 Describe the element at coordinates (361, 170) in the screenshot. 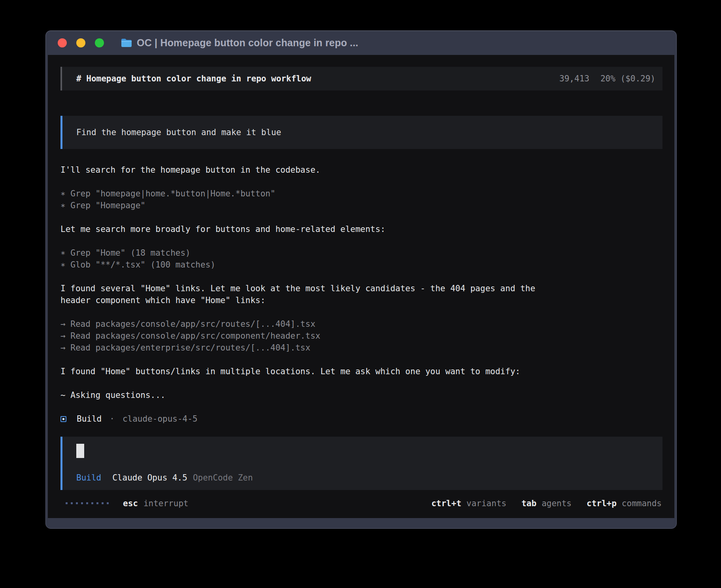

I see `assistant-text: I'll search for the homepage button in t…` at that location.